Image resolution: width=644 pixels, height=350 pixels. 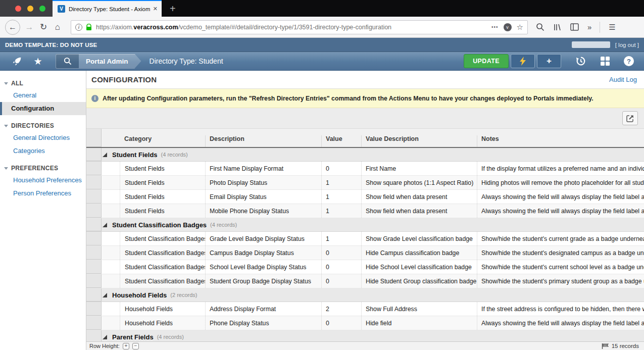 I want to click on cell-value-description: Show square photos (1:1 Aspect Ratio), so click(x=419, y=183).